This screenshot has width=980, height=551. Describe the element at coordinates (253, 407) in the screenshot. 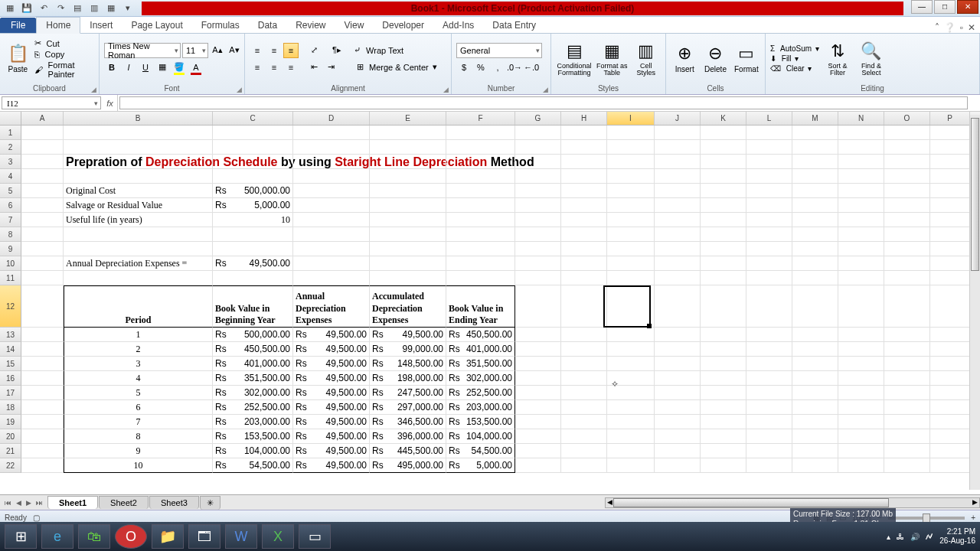

I see `cell: Rs252,500.00` at that location.